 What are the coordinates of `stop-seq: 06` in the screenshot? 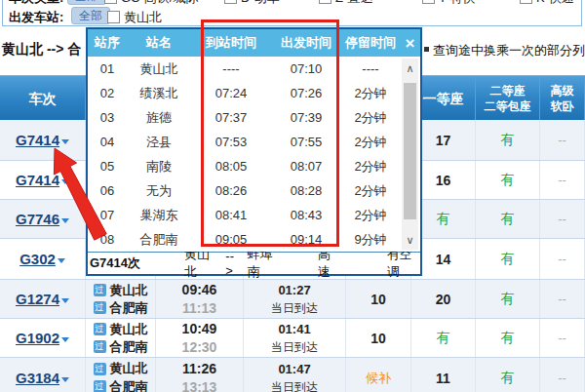 It's located at (107, 191).